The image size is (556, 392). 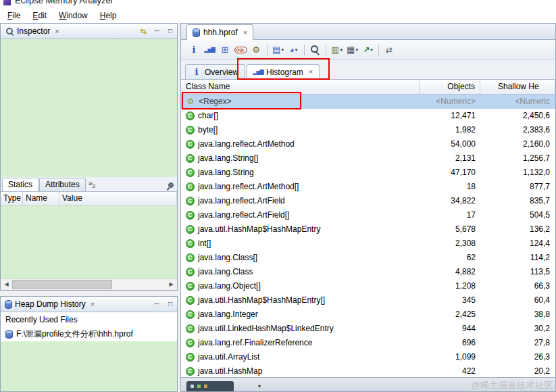 I want to click on oql-icon, so click(x=241, y=50).